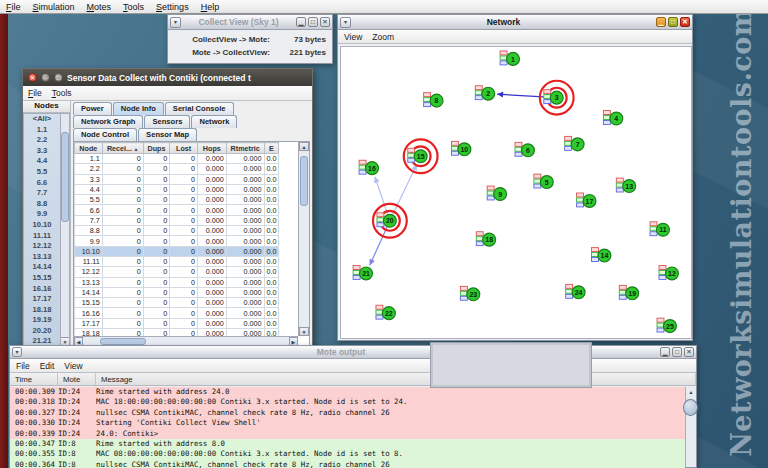 The image size is (768, 468). What do you see at coordinates (42, 152) in the screenshot?
I see `node-list-item: 3.3` at bounding box center [42, 152].